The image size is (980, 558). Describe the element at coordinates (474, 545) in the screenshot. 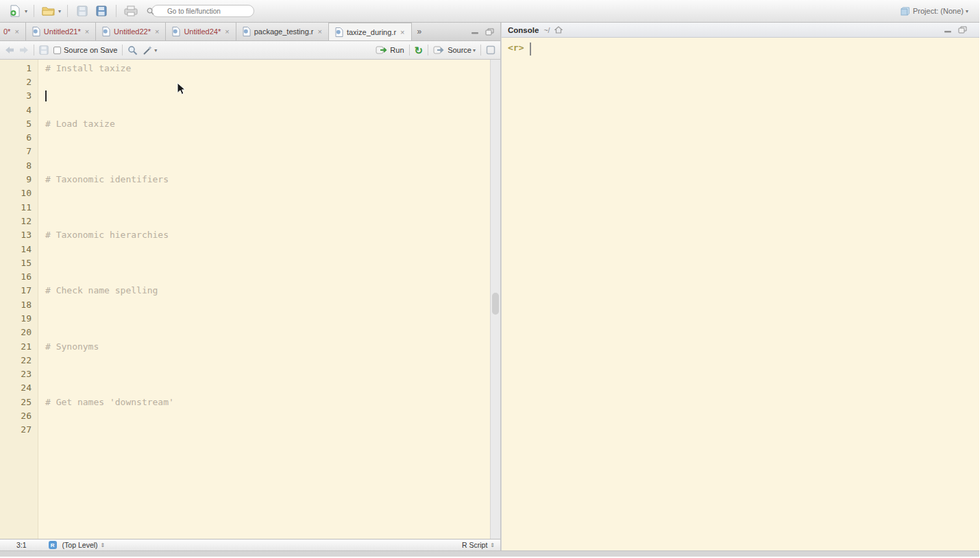

I see `file-type-label: R Script` at that location.